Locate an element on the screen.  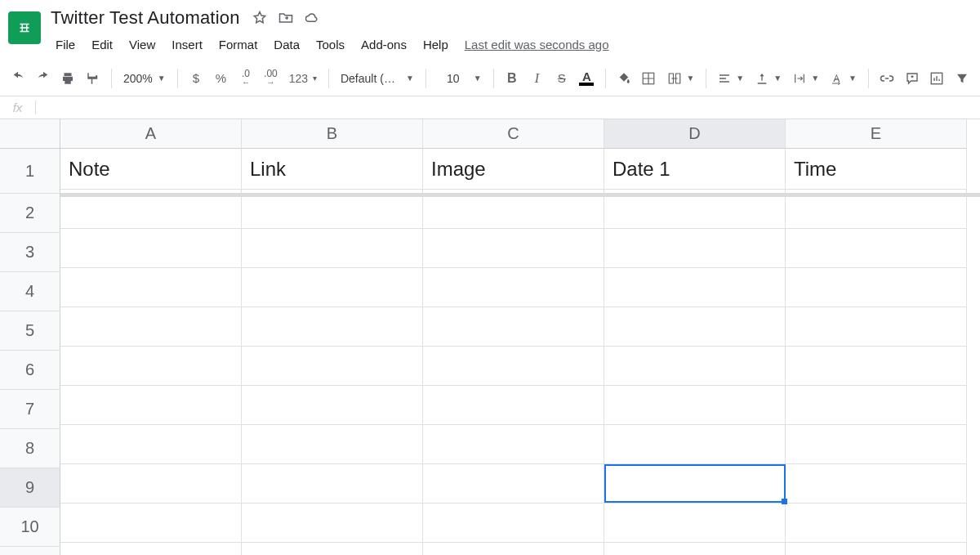
row-header-5: 5 is located at coordinates (30, 331).